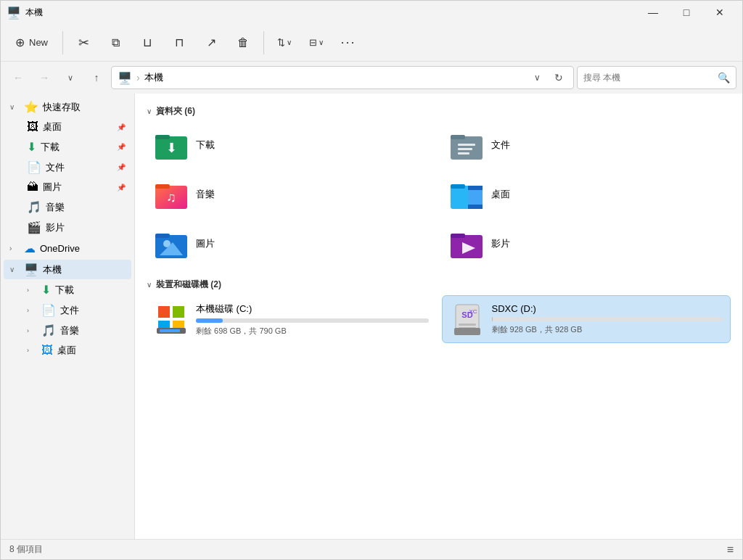  Describe the element at coordinates (205, 145) in the screenshot. I see `folder-download-label: 下載` at that location.